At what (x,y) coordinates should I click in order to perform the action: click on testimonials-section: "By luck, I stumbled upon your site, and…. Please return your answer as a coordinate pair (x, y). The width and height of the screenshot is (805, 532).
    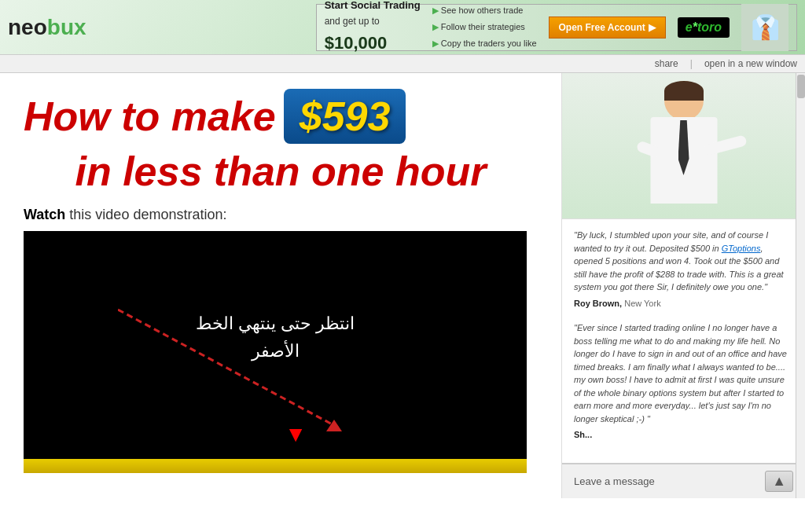
    Looking at the image, I should click on (684, 341).